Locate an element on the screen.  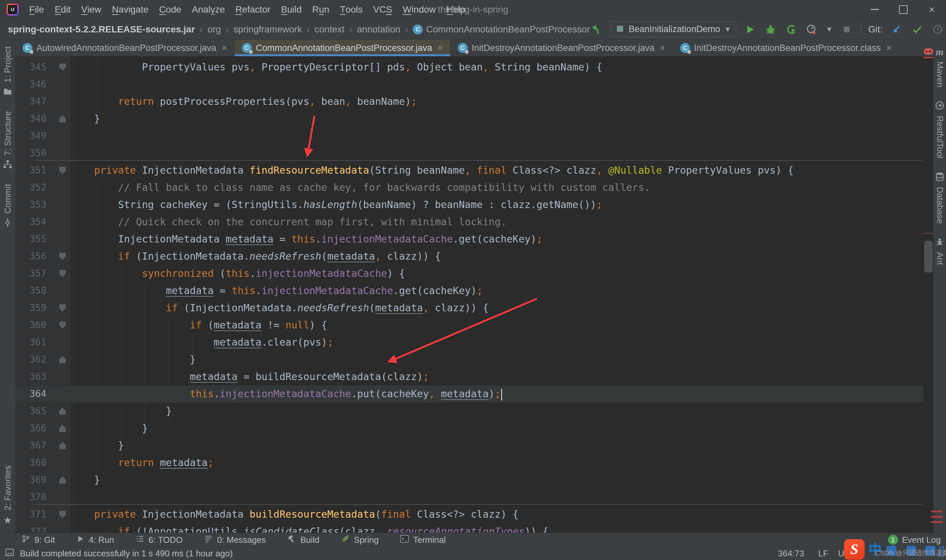
breadcrumb-item: org is located at coordinates (214, 29).